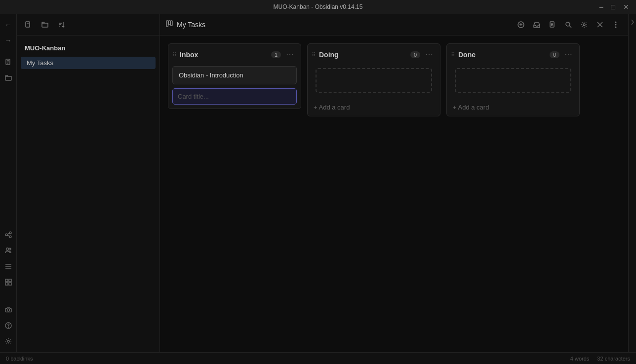  I want to click on search-btn, so click(568, 25).